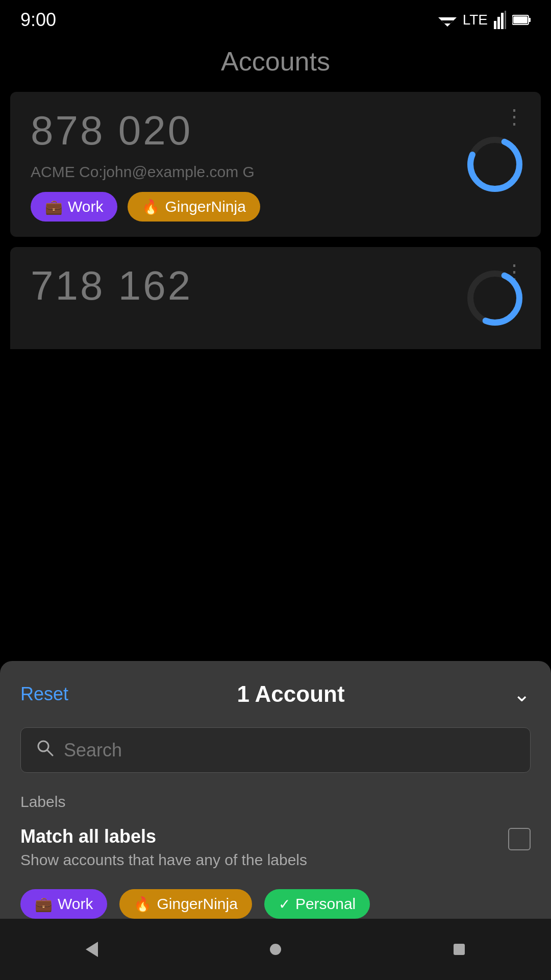  What do you see at coordinates (459, 949) in the screenshot?
I see `recents-icon` at bounding box center [459, 949].